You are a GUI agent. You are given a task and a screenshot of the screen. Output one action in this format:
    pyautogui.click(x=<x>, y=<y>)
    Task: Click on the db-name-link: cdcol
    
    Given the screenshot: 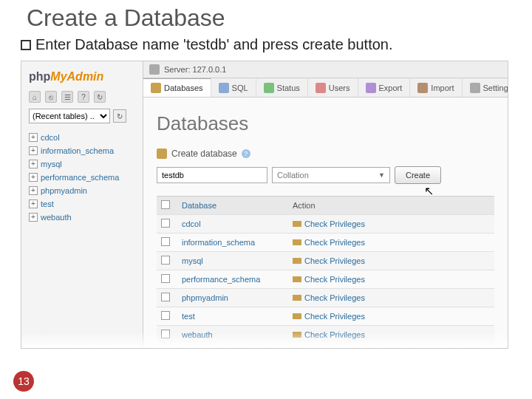 What is the action you would take?
    pyautogui.click(x=233, y=224)
    